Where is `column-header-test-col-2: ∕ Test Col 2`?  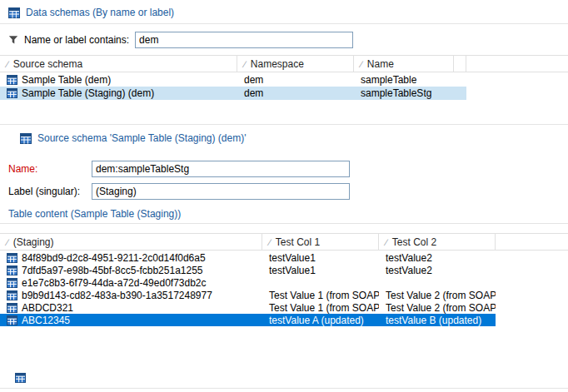 column-header-test-col-2: ∕ Test Col 2 is located at coordinates (437, 241).